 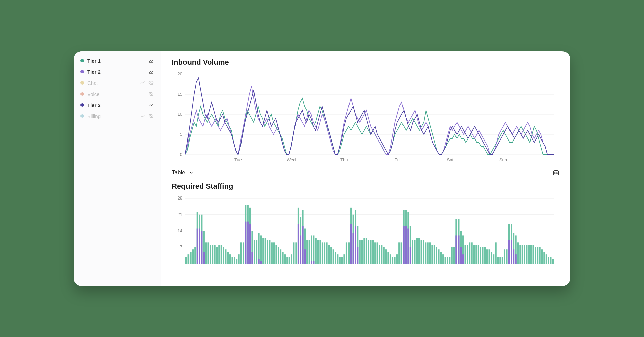 I want to click on svg-text: 7, so click(x=181, y=247).